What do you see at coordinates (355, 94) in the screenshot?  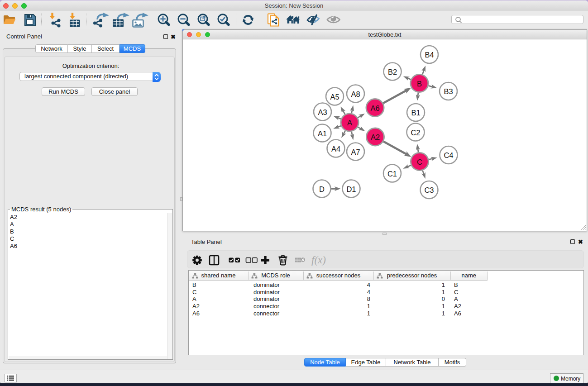 I see `svg-text: A8` at bounding box center [355, 94].